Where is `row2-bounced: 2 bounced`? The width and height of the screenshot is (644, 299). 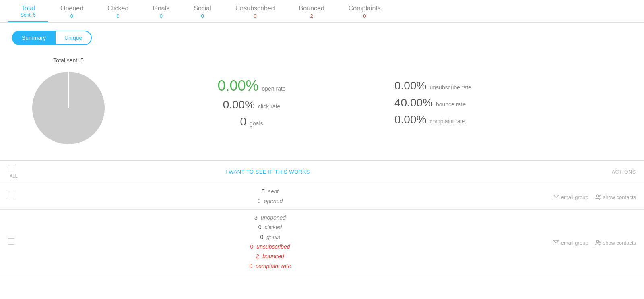 row2-bounced: 2 bounced is located at coordinates (268, 256).